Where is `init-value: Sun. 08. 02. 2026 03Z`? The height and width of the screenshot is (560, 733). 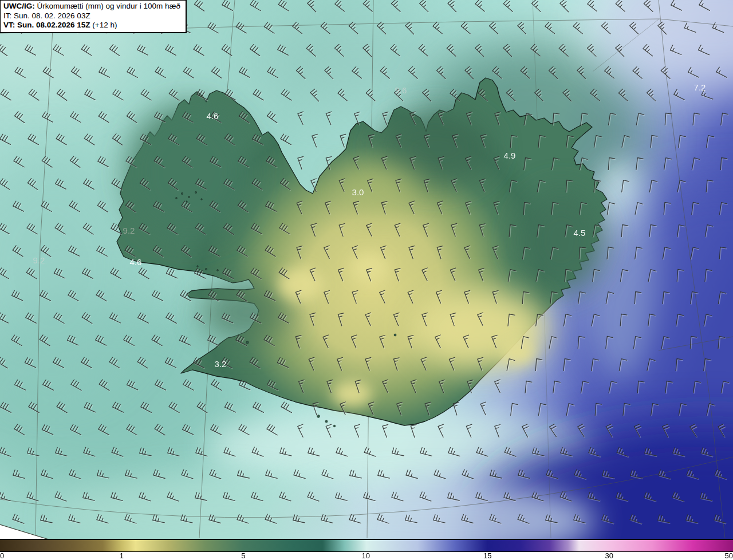
init-value: Sun. 08. 02. 2026 03Z is located at coordinates (52, 16).